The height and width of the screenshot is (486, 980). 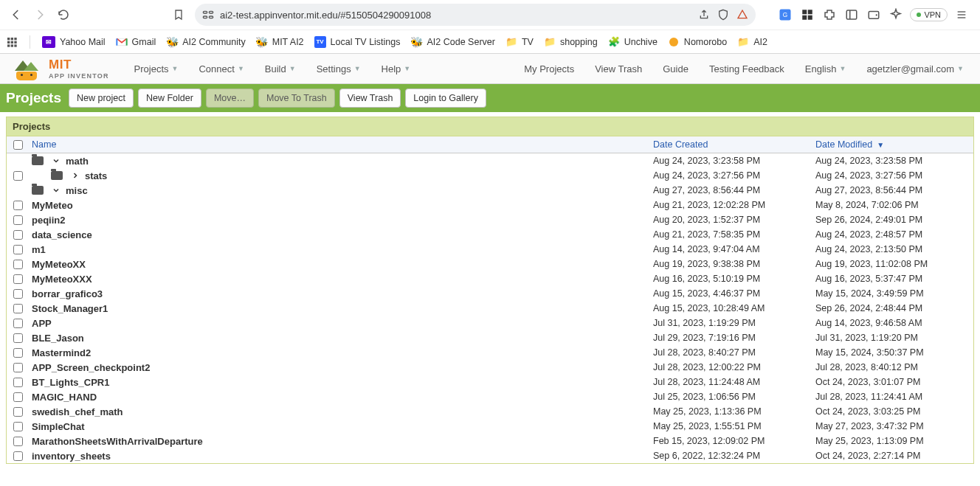 What do you see at coordinates (490, 441) in the screenshot?
I see `table-row: MarathonSheetsWithArrivalDepartureFeb 15…` at bounding box center [490, 441].